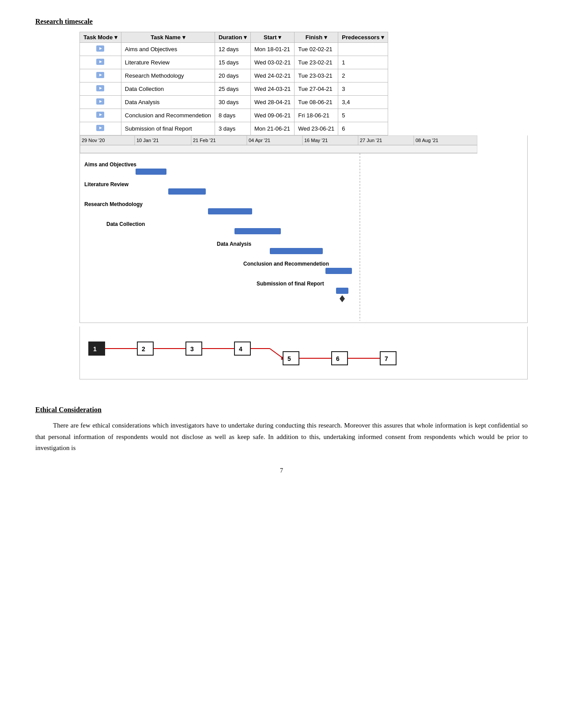  I want to click on svg-text: 29 Nov '20, so click(93, 140).